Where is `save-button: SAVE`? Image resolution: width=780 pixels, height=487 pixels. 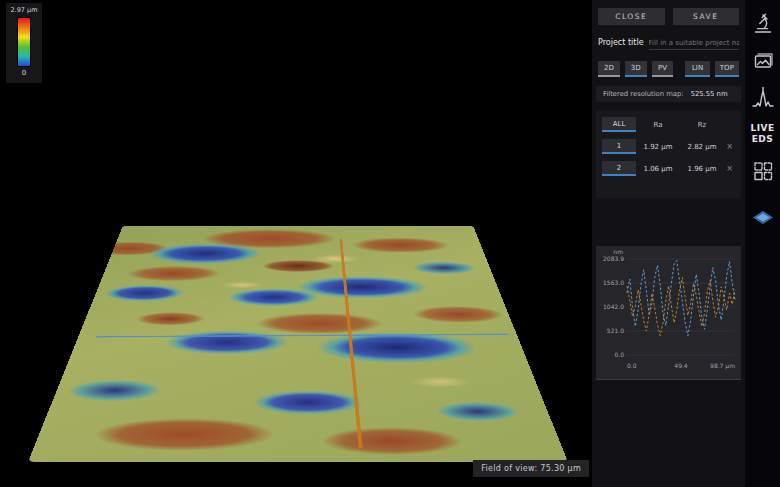 save-button: SAVE is located at coordinates (706, 16).